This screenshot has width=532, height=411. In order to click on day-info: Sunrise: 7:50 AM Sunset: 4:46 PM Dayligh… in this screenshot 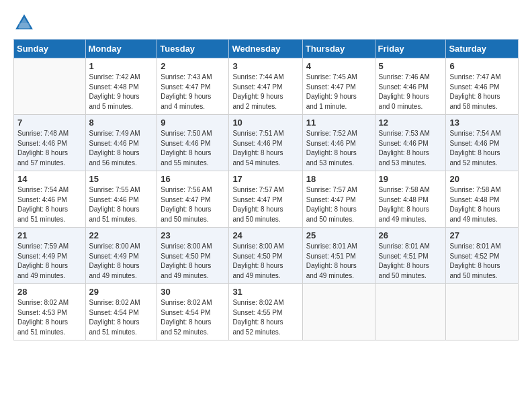, I will do `click(193, 148)`.